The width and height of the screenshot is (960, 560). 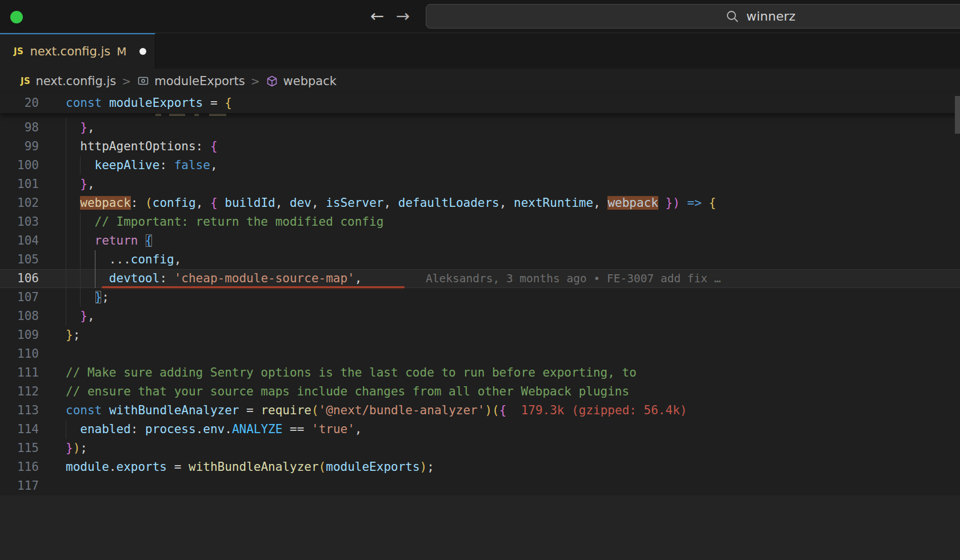 I want to click on code-row: 117, so click(x=480, y=486).